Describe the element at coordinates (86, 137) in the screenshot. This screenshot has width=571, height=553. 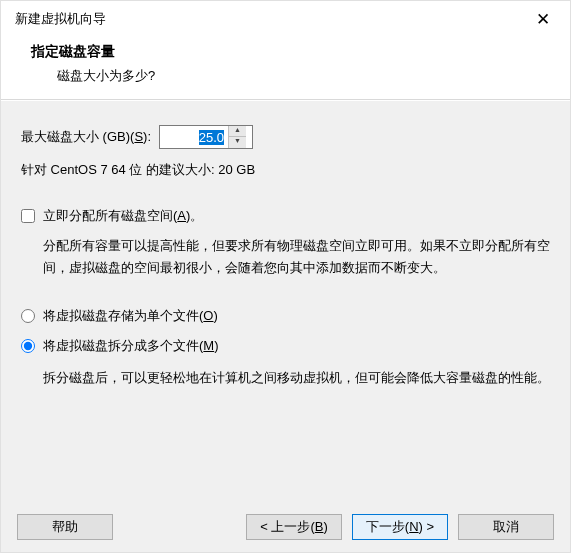
I see `disk-size-label: 最大磁盘大小 (GB)(S):` at that location.